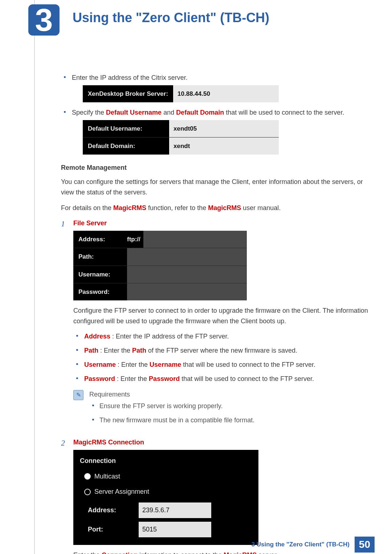 This screenshot has height=554, width=392. Describe the element at coordinates (216, 187) in the screenshot. I see `remote-para-1: You can configure the settings for serve…` at that location.